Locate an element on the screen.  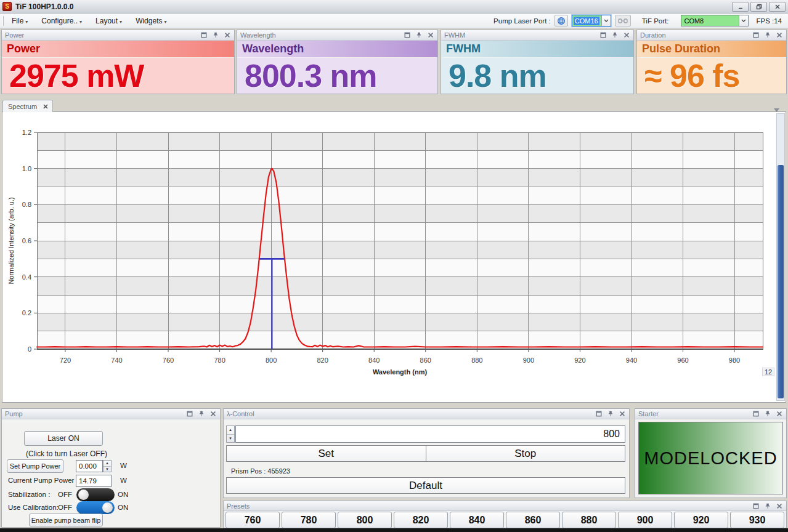
stop-button: Stop is located at coordinates (526, 453).